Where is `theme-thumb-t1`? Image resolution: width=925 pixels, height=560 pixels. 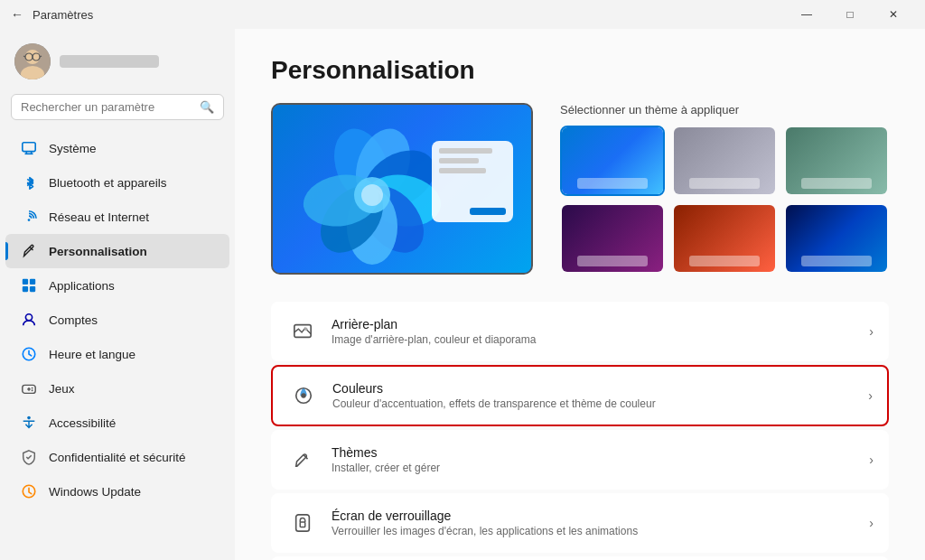
theme-thumb-t1 is located at coordinates (612, 161).